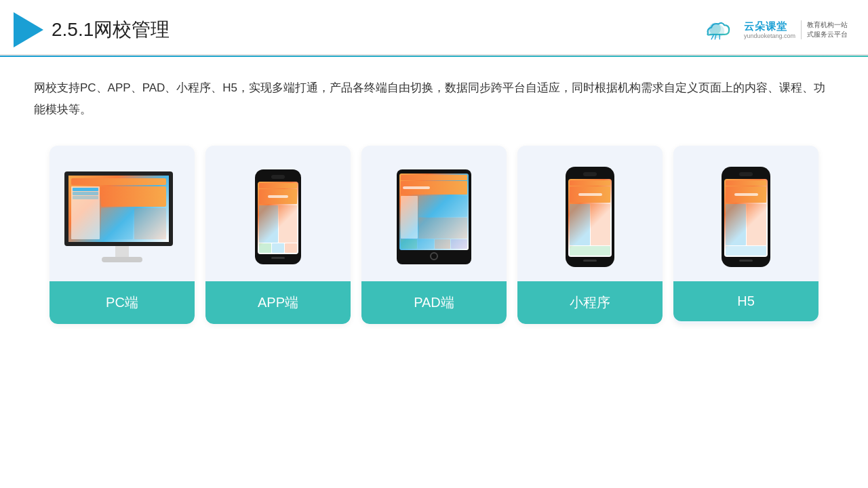  I want to click on phone-screen-h5, so click(746, 218).